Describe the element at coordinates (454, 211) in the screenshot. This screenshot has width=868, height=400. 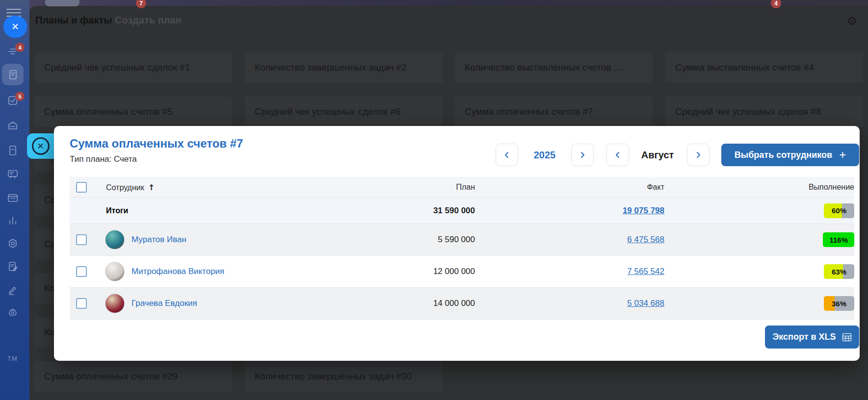
I see `totals-plan-value: 31 590 000` at that location.